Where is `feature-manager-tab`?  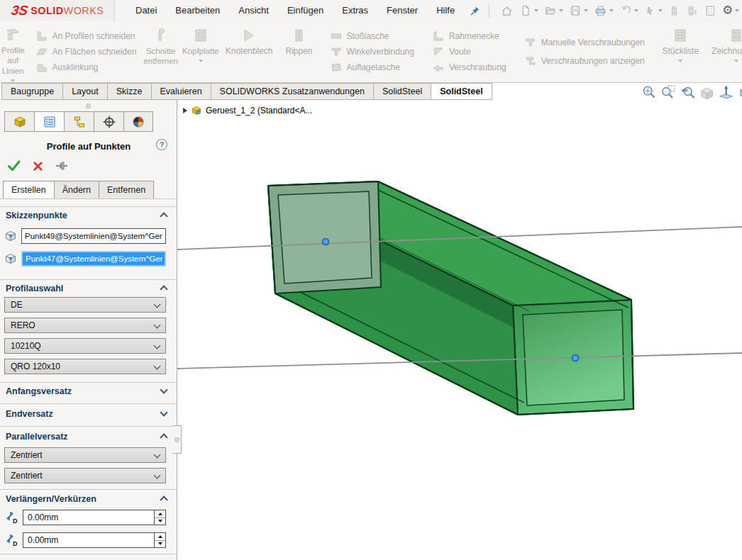
feature-manager-tab is located at coordinates (19, 122).